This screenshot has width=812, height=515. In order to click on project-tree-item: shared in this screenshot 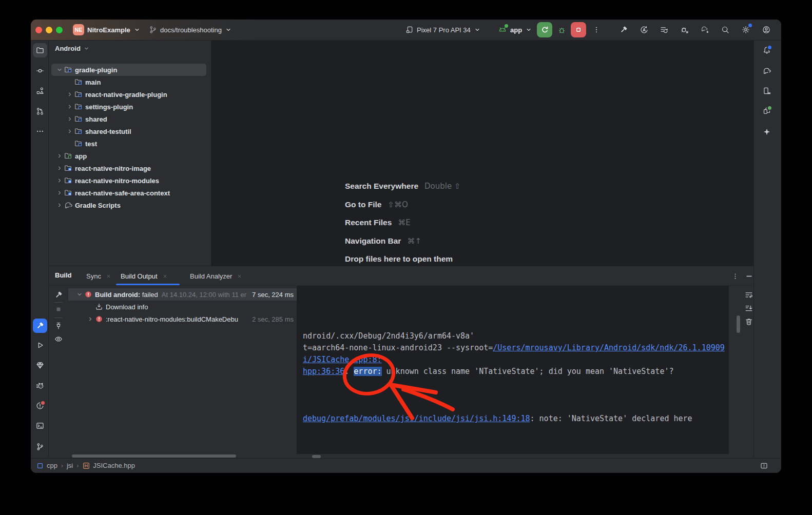, I will do `click(129, 119)`.